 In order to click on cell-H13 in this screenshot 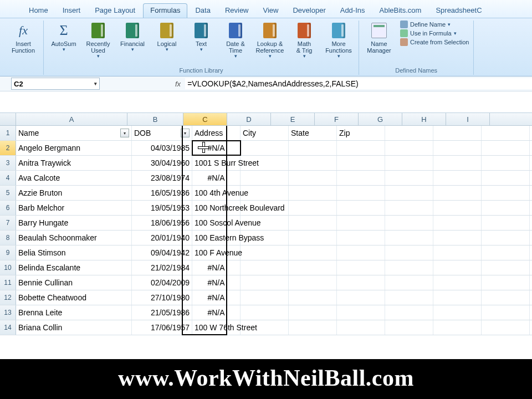, I will do `click(458, 313)`.